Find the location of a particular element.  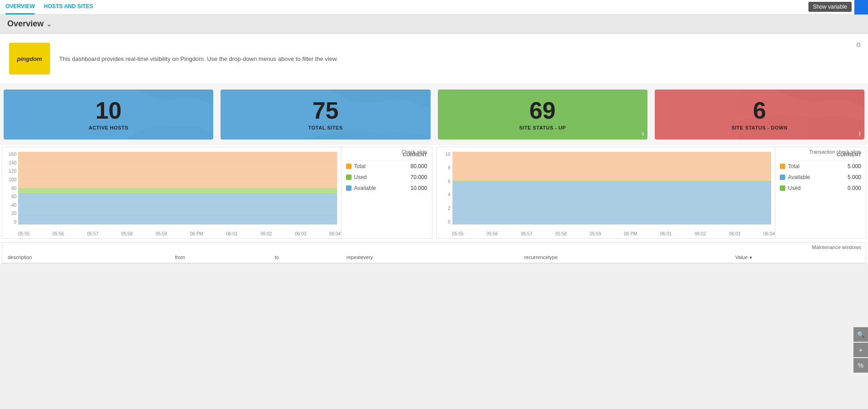

pingdom-logo: pingdom is located at coordinates (30, 59).